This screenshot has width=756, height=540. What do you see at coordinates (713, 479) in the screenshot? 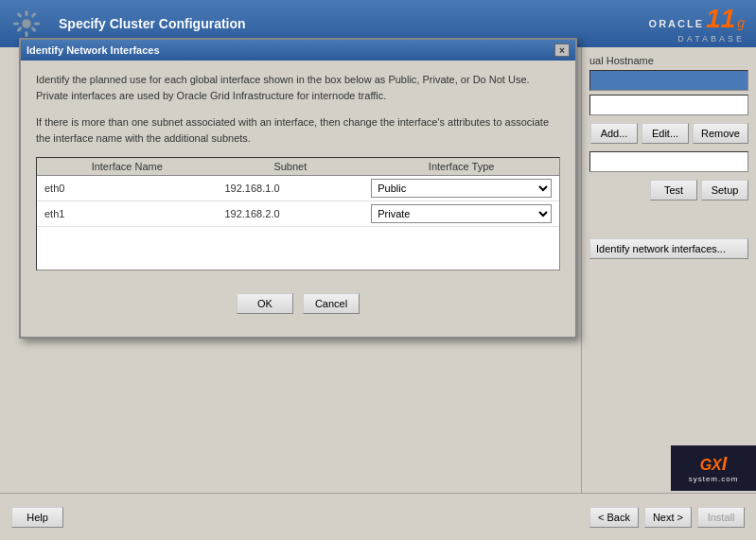
I see `watermark-system: system.com` at bounding box center [713, 479].